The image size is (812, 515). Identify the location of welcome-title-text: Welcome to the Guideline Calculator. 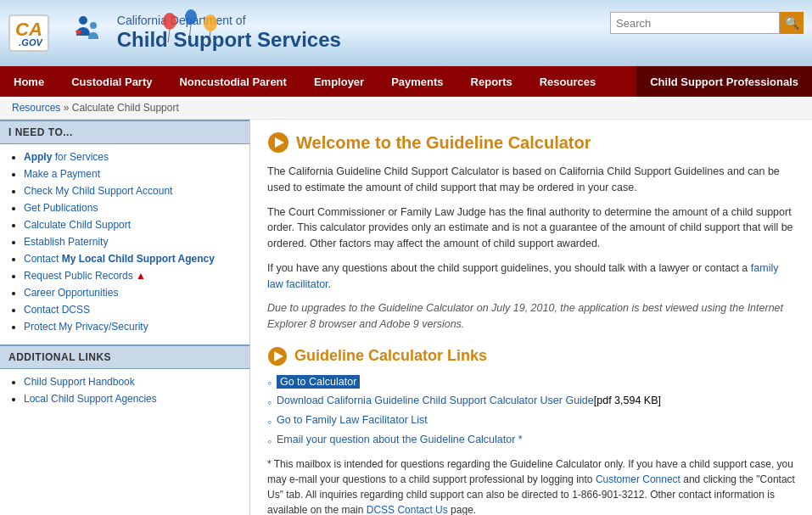
(443, 143).